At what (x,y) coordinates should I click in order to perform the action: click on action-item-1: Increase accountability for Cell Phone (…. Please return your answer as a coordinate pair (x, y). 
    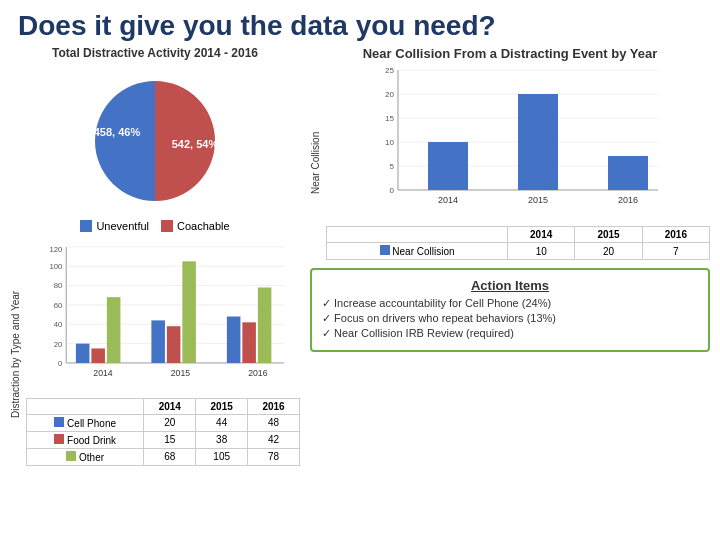
    Looking at the image, I should click on (510, 304).